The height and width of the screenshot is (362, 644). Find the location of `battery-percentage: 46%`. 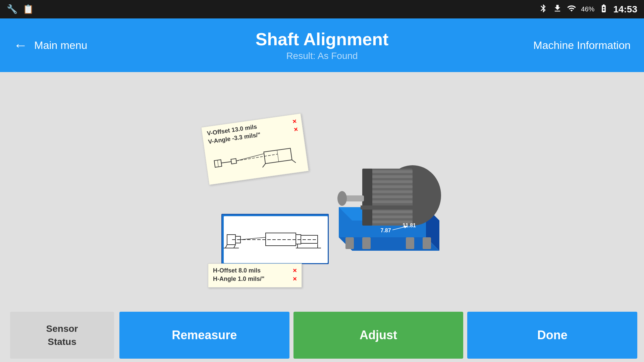

battery-percentage: 46% is located at coordinates (588, 9).